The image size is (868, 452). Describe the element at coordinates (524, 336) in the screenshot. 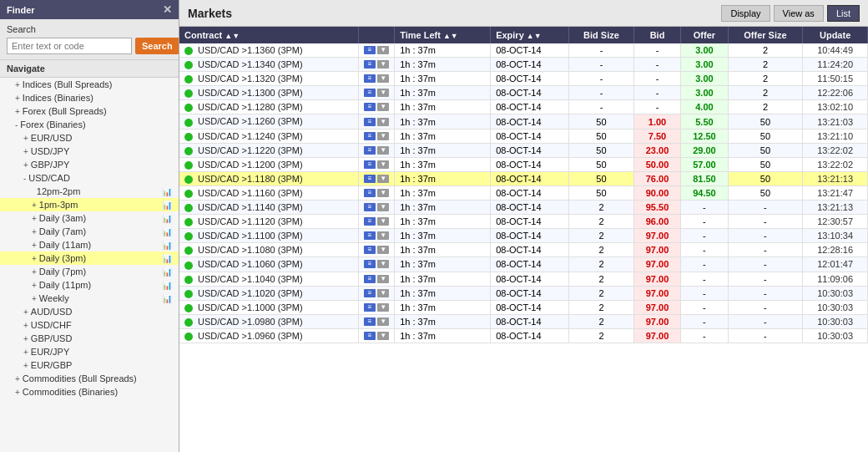

I see `table-row: USD/CAD >1.0960 (3PM) ≡ ▼ 1h : 37m 08-OC…` at that location.